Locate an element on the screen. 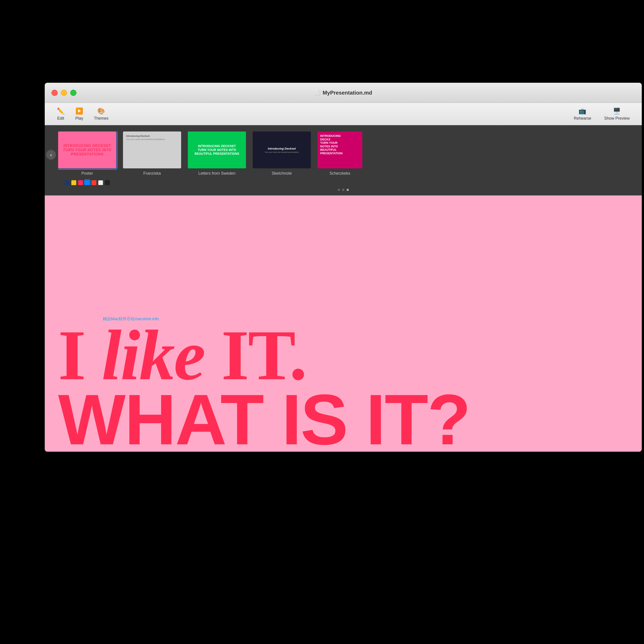  theme-scherzkeks: INTRODUCINGDECKSTURN YOURNOTES INTOBEAUT… is located at coordinates (340, 153).